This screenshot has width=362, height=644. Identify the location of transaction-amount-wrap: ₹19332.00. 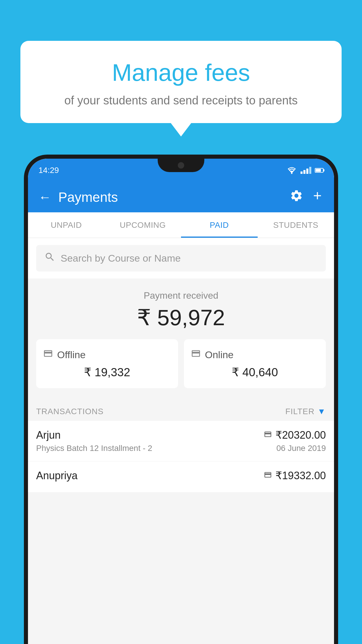
(295, 476).